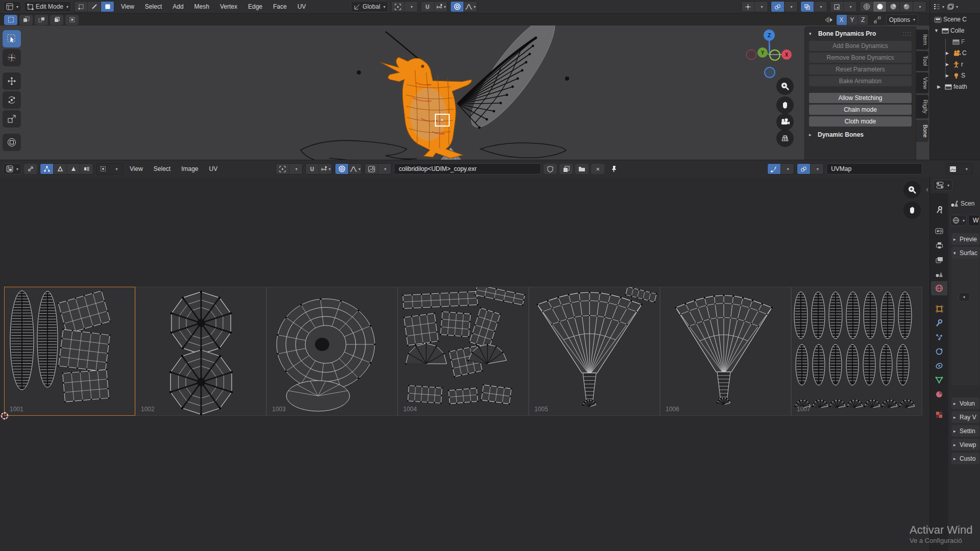 Image resolution: width=980 pixels, height=551 pixels. What do you see at coordinates (280, 7) in the screenshot?
I see `menu-face: Face` at bounding box center [280, 7].